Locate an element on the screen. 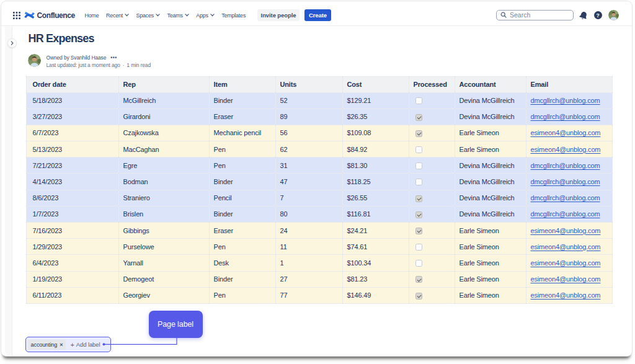 Image resolution: width=635 pixels, height=364 pixels. cell-order-date: 8/6/2023 is located at coordinates (72, 198).